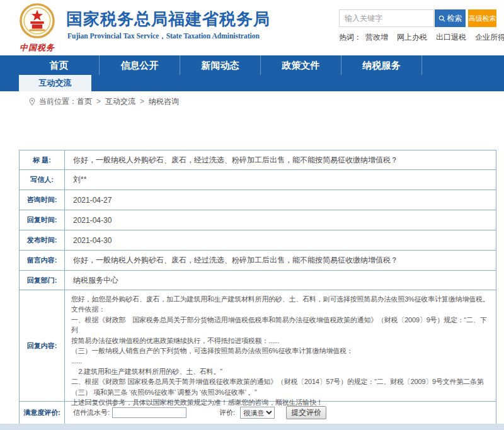  What do you see at coordinates (164, 37) in the screenshot?
I see `page-subtitle: Fujian Provincial Tax Service，State Taxa…` at bounding box center [164, 37].